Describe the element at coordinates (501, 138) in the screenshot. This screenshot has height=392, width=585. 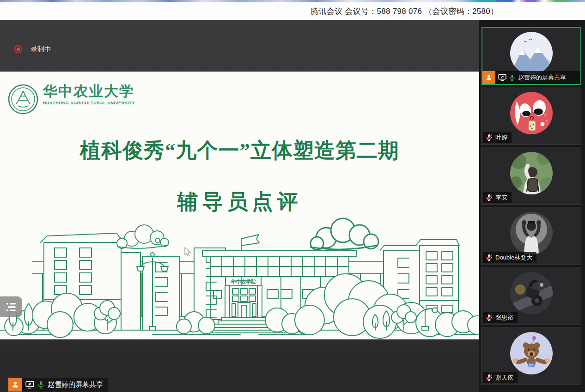
I see `participant-name: 叶婷` at that location.